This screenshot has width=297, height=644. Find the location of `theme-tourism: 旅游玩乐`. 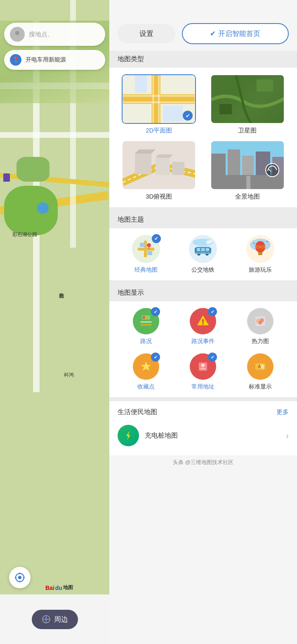

theme-tourism: 旅游玩乐 is located at coordinates (260, 254).